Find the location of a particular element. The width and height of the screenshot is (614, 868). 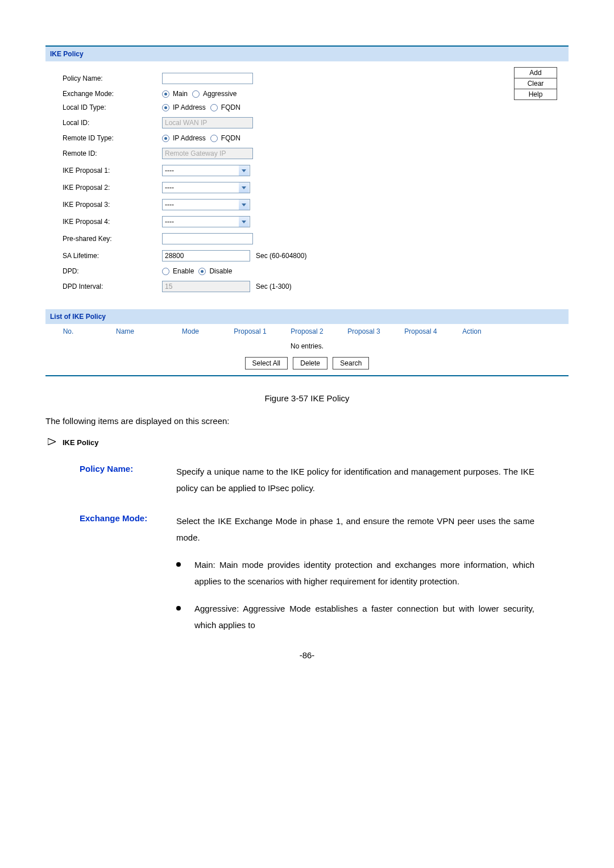

remote-id-input is located at coordinates (208, 153).